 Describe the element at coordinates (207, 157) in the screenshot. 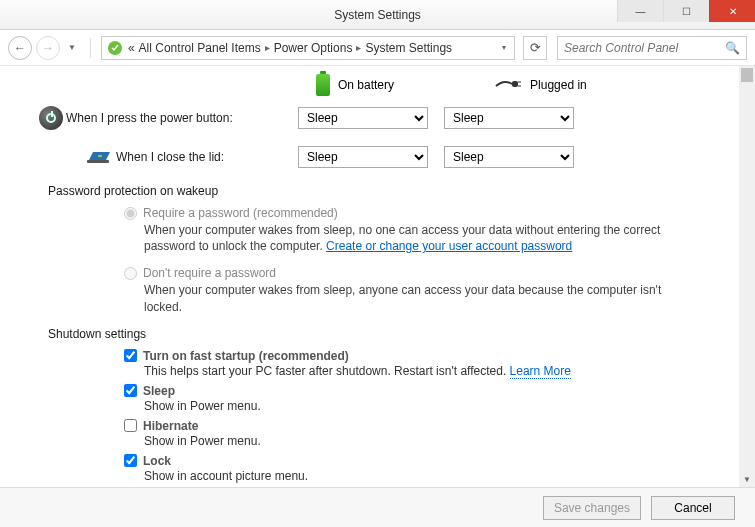

I see `close-lid-label: When I close the lid:` at that location.